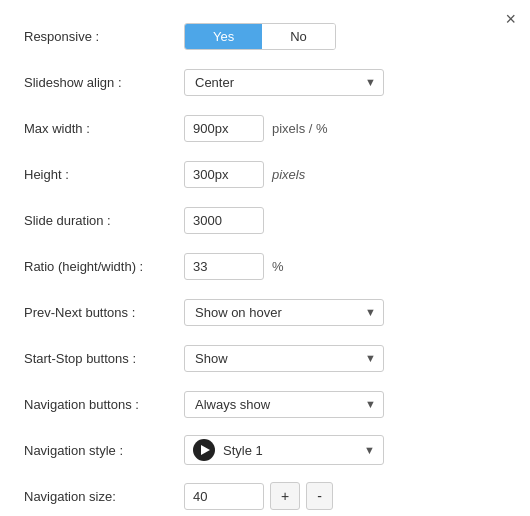  I want to click on height-input, so click(224, 174).